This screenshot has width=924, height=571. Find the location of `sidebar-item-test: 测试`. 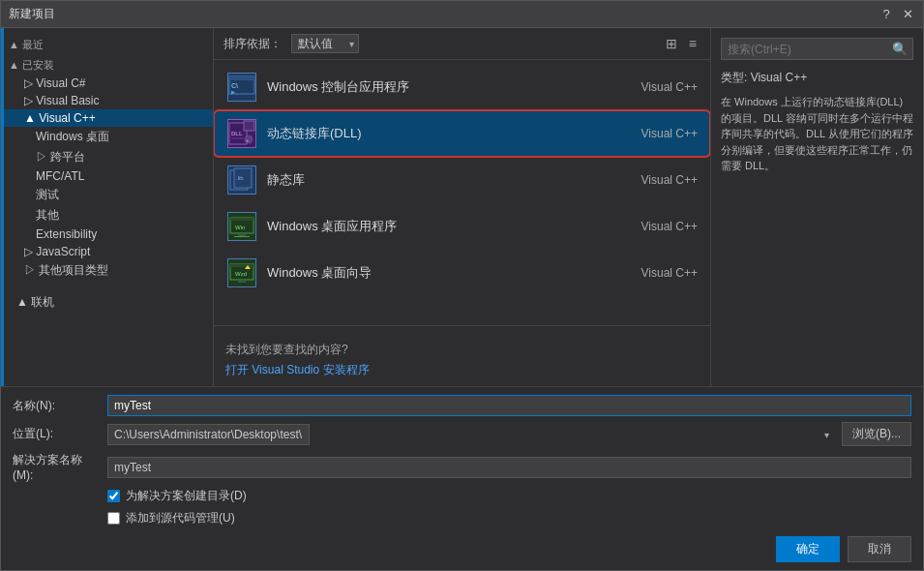

sidebar-item-test: 测试 is located at coordinates (106, 195).